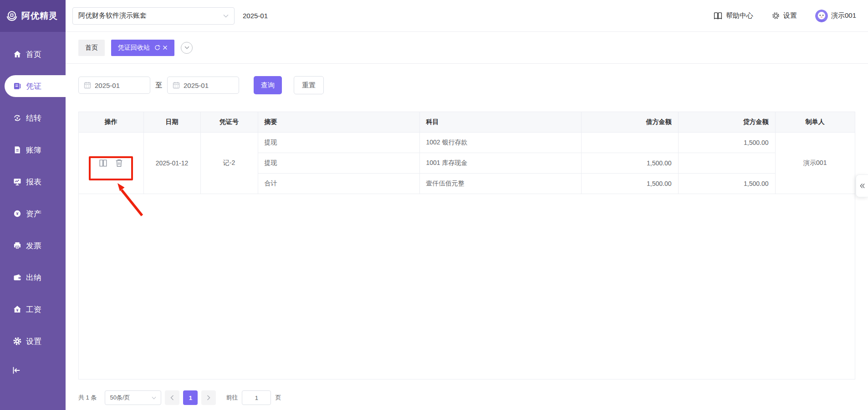 This screenshot has width=868, height=410. Describe the element at coordinates (467, 122) in the screenshot. I see `table-header-row: 操作 日期 凭证号 摘要 科目 借方金额 贷方金额 制单人` at that location.